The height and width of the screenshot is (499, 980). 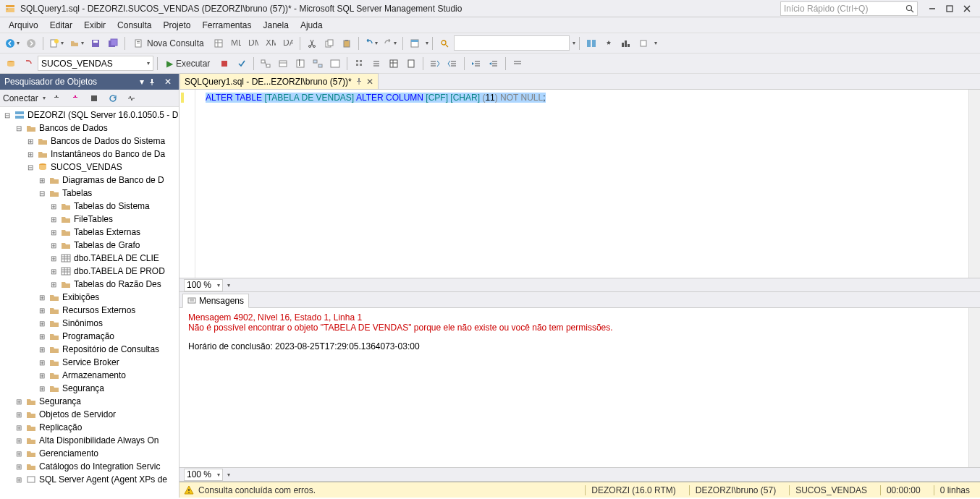 What do you see at coordinates (90, 284) in the screenshot?
I see `tree-node: ⊞Tabelas do Razão Des` at bounding box center [90, 284].